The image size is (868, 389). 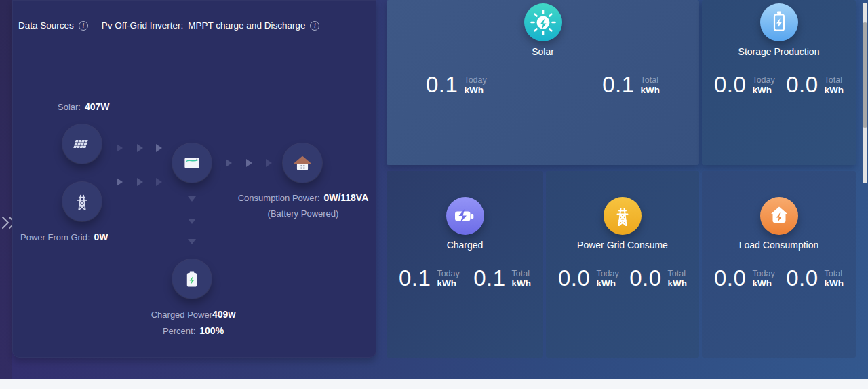 I want to click on card-stats: 0.1 TodaykWh 0.1 TotalkWh, so click(x=542, y=84).